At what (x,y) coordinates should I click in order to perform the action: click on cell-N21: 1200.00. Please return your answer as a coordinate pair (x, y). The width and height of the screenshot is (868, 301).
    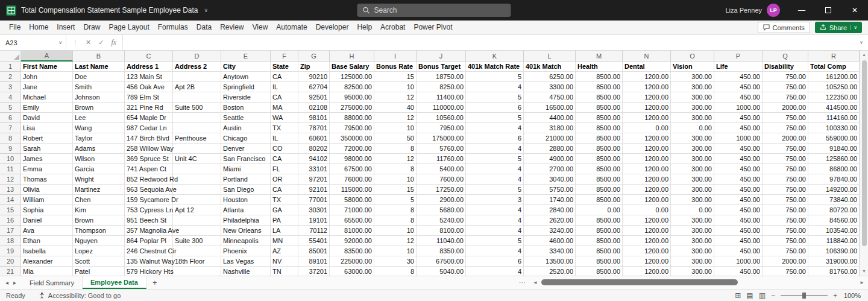
    Looking at the image, I should click on (647, 271).